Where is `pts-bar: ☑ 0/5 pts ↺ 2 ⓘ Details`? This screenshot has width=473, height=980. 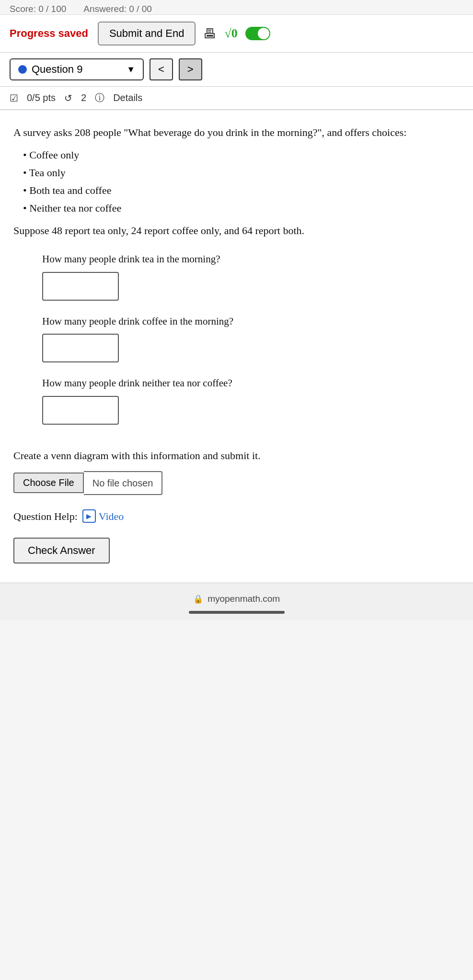 pts-bar: ☑ 0/5 pts ↺ 2 ⓘ Details is located at coordinates (237, 98).